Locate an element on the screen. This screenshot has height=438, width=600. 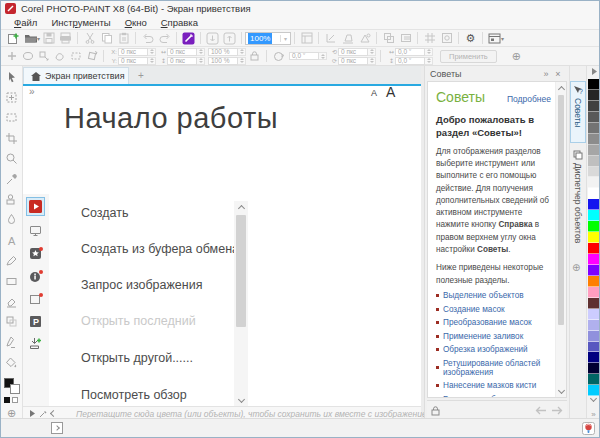
width-field: 0 пкс is located at coordinates (182, 52).